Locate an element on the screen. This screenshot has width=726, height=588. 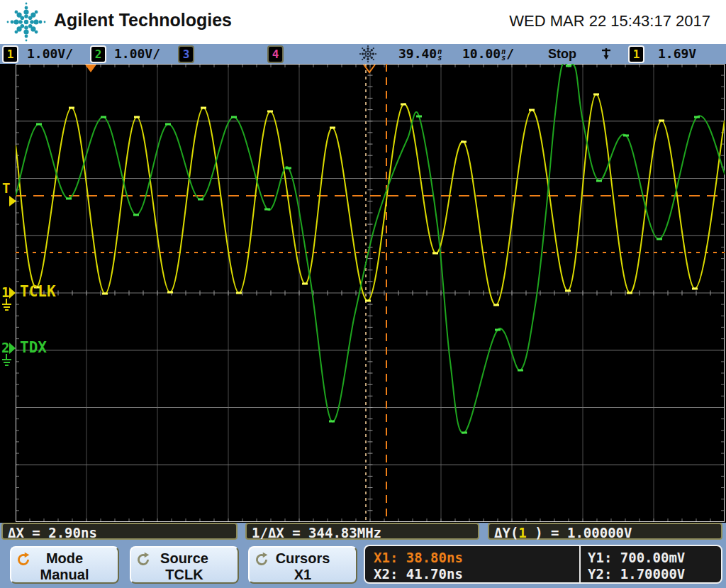
channel2-ground-marker: 2 is located at coordinates (9, 355).